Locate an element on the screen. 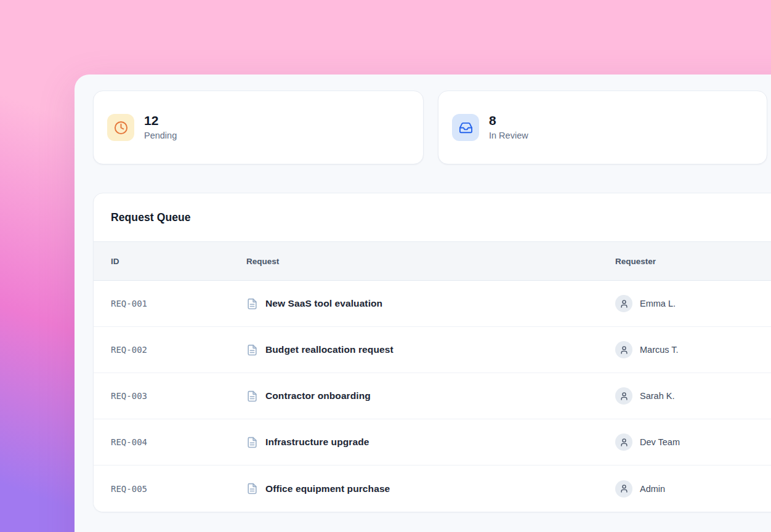 The width and height of the screenshot is (771, 532). table-row: REQ-005 Office equipment purchase Admin is located at coordinates (432, 489).